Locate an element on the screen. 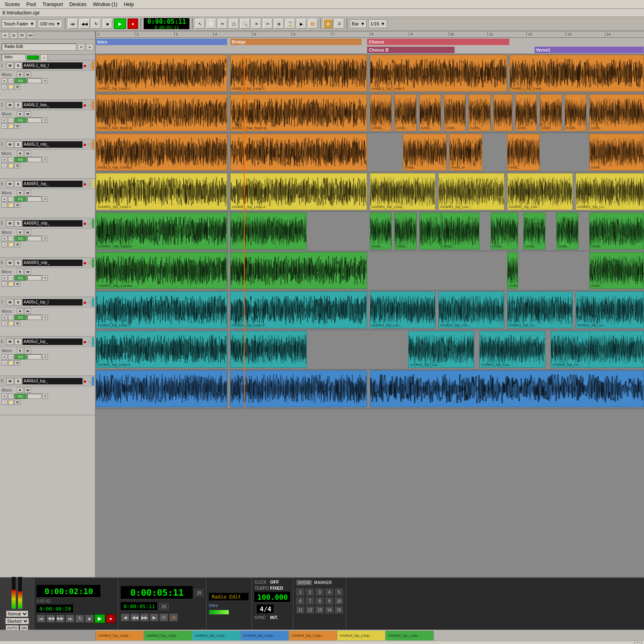 The width and height of the screenshot is (644, 644). track-pan-btn-3: ⊙ is located at coordinates (45, 159).